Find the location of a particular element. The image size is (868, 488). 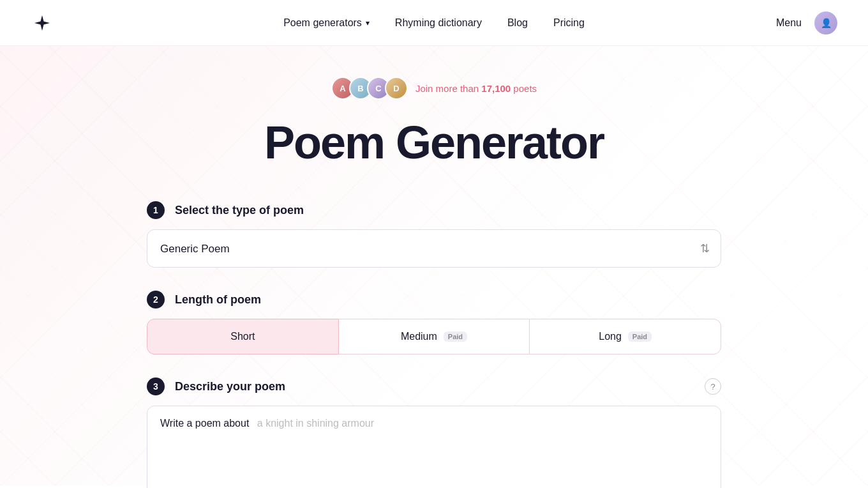

navbar: Poem generators ▾ Rhyming dictionary Blo… is located at coordinates (434, 23).